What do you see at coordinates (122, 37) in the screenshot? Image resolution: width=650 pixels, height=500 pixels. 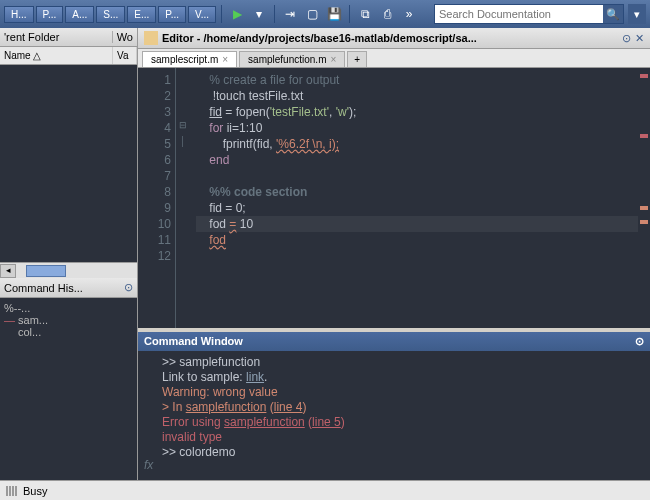 I see `workspace-tab: Wo` at bounding box center [122, 37].